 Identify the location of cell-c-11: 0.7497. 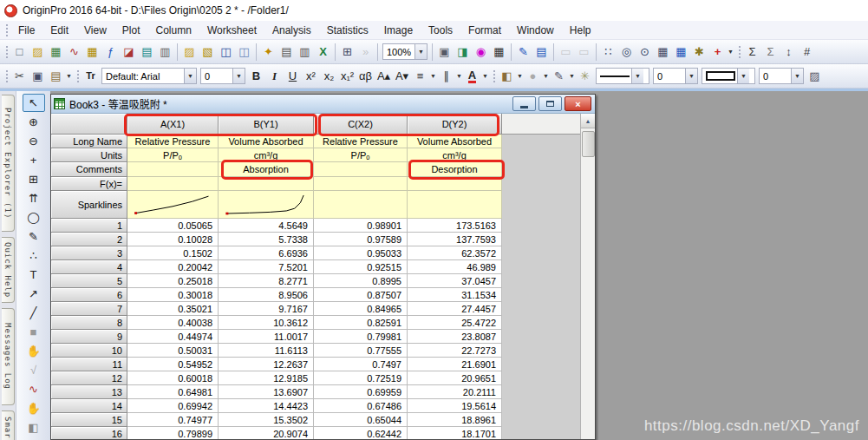
(361, 364).